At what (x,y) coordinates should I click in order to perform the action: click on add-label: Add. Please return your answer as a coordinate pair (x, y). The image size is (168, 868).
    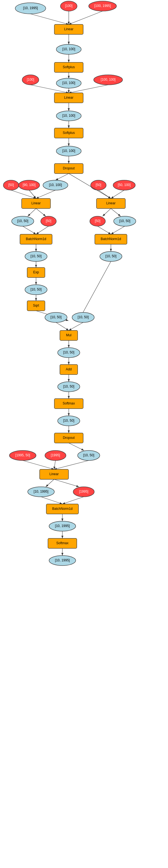
    Looking at the image, I should click on (69, 369).